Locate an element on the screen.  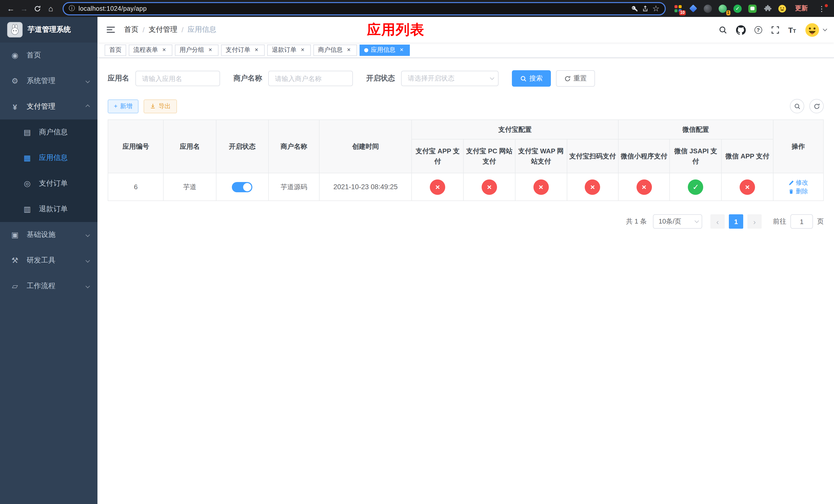
avatar-extension-icon: 1 is located at coordinates (723, 8).